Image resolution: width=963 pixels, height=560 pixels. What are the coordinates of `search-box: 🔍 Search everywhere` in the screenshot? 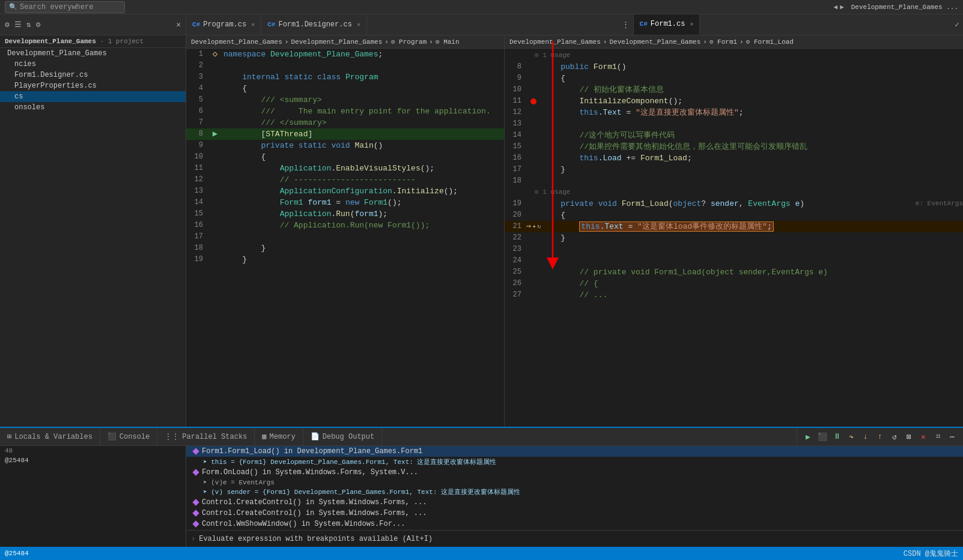 It's located at (65, 7).